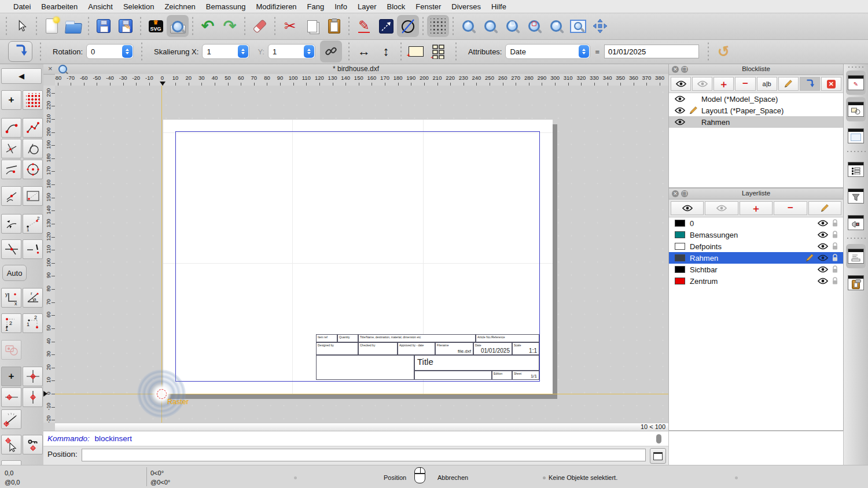 The image size is (868, 488). What do you see at coordinates (756, 269) in the screenshot?
I see `layer-row-sichtbar: Sichtbar` at bounding box center [756, 269].